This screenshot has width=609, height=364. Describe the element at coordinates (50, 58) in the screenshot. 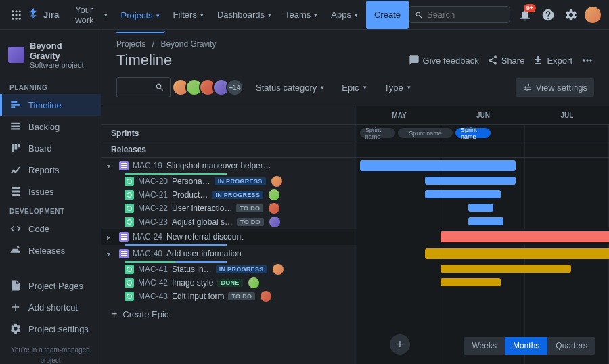

I see `project-header: Beyond Gravity Software project` at that location.